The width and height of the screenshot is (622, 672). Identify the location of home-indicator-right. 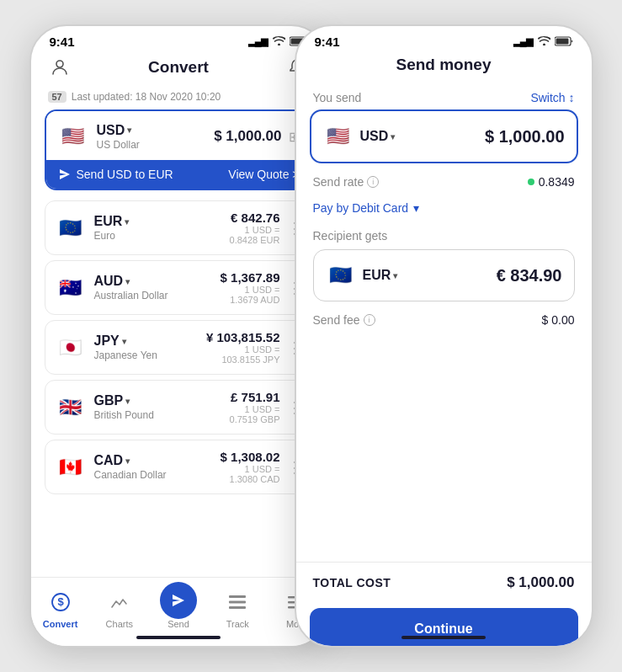
(444, 637).